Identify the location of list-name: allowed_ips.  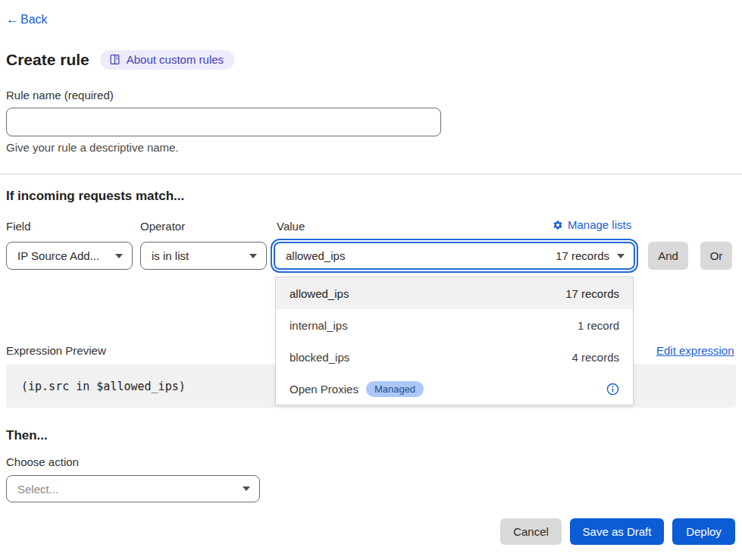
(427, 294).